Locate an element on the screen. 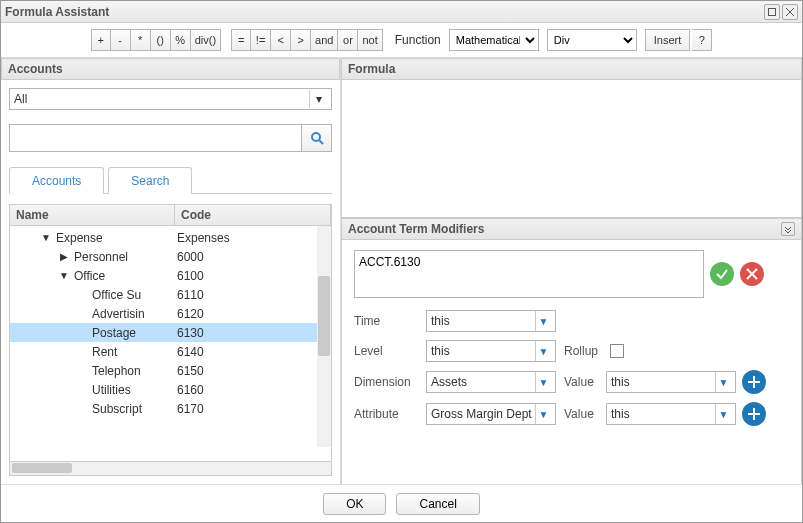 The image size is (803, 523). tab-accounts: Accounts is located at coordinates (56, 180).